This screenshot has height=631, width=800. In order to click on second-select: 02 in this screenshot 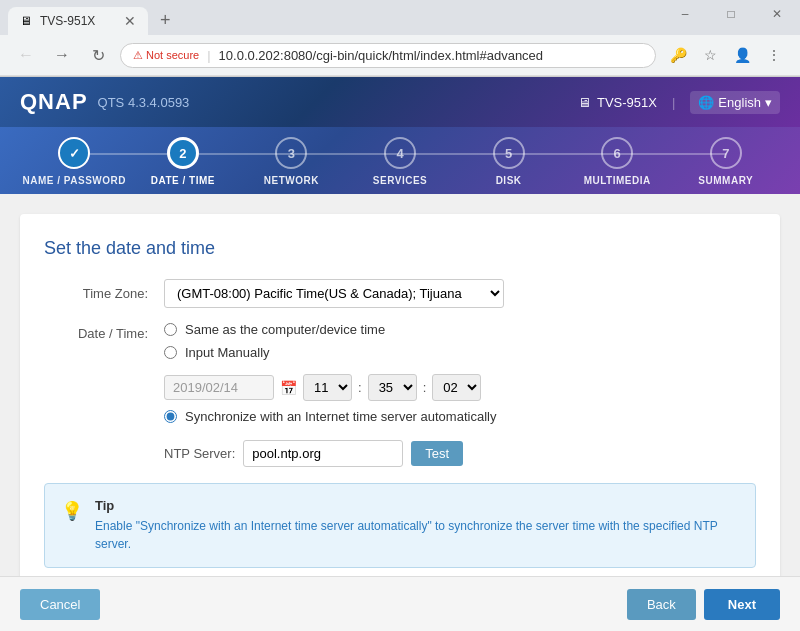, I will do `click(456, 388)`.